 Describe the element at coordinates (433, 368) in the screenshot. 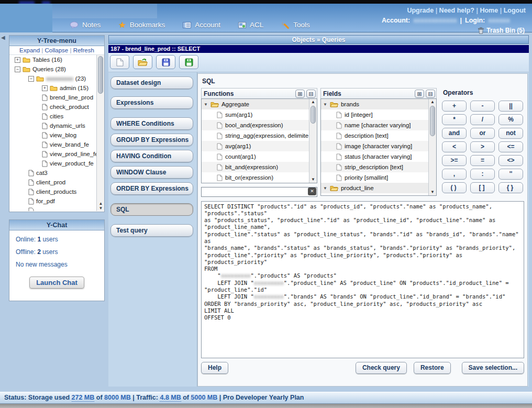

I see `restore-button: Restore` at that location.